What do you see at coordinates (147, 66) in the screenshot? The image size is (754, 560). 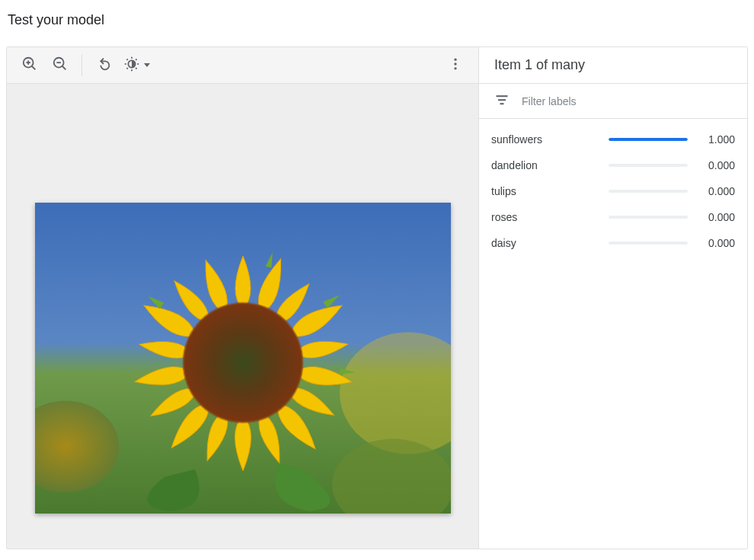 I see `chevron-down-icon` at bounding box center [147, 66].